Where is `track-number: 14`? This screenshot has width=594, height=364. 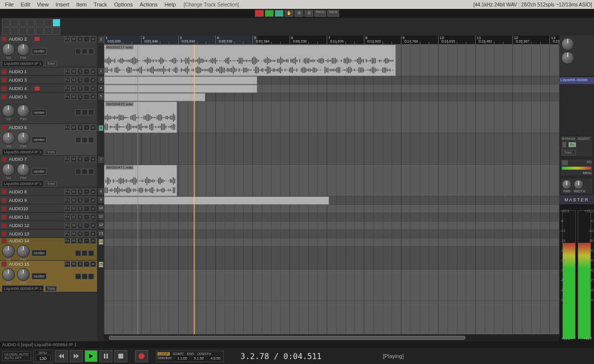 track-number: 14 is located at coordinates (101, 242).